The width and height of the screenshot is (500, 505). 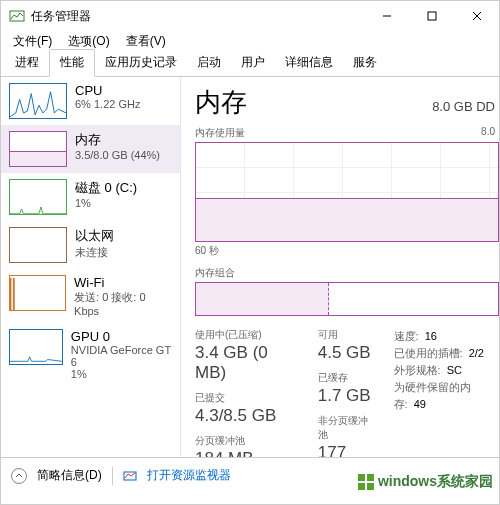 I want to click on available-value: 4.5 GB, so click(x=347, y=353).